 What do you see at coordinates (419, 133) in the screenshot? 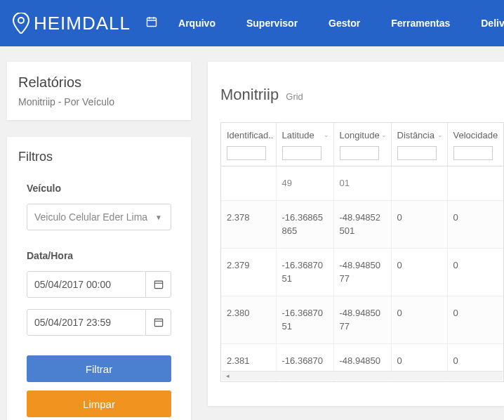
I see `col-distancia: Distância⌄` at bounding box center [419, 133].